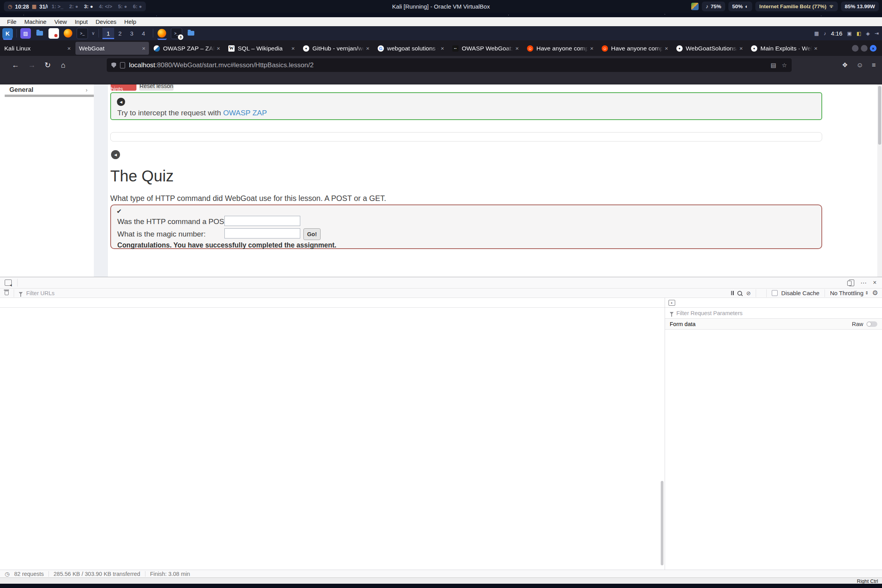 This screenshot has height=588, width=882. I want to click on page-scrollbar, so click(880, 181).